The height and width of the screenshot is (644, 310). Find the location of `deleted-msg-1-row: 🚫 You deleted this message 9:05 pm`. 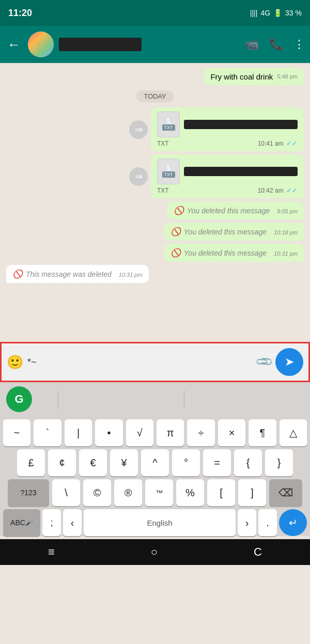

deleted-msg-1-row: 🚫 You deleted this message 9:05 pm is located at coordinates (155, 211).